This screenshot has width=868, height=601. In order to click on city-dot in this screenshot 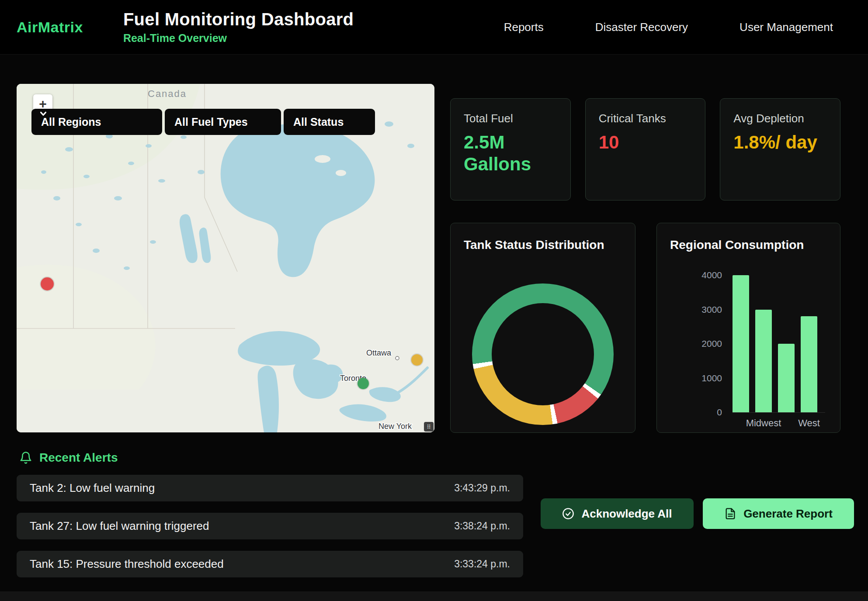, I will do `click(397, 358)`.